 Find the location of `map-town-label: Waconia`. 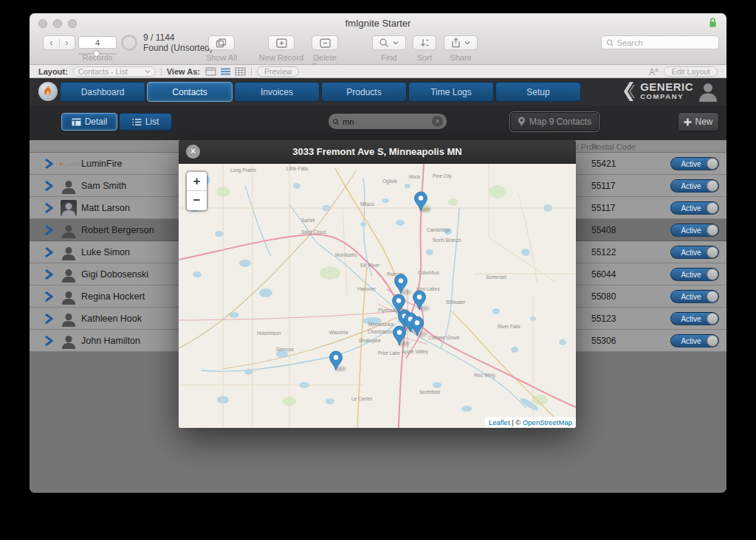

map-town-label: Waconia is located at coordinates (338, 332).